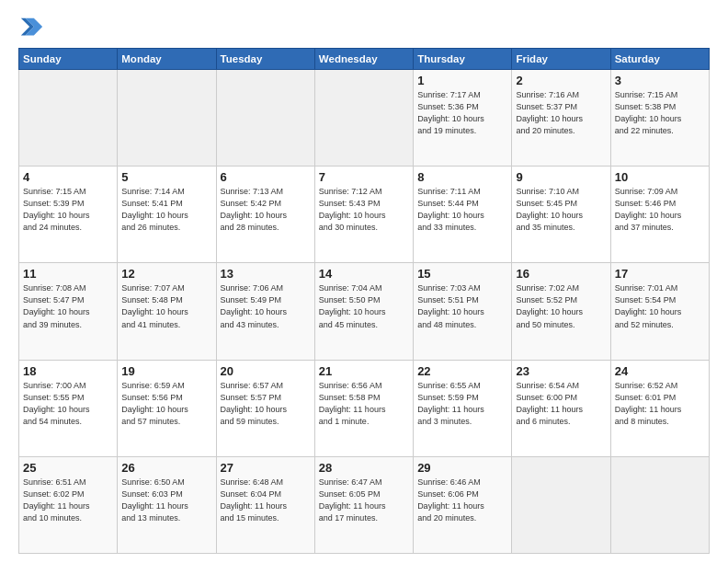  Describe the element at coordinates (265, 59) in the screenshot. I see `weekday-header-tuesday: Tuesday` at that location.